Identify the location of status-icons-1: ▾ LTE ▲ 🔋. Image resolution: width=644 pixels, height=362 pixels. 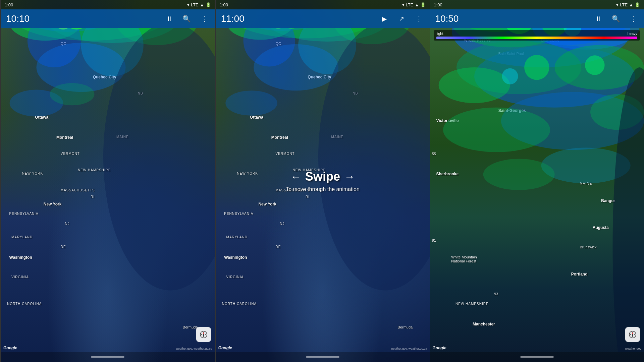
(199, 5).